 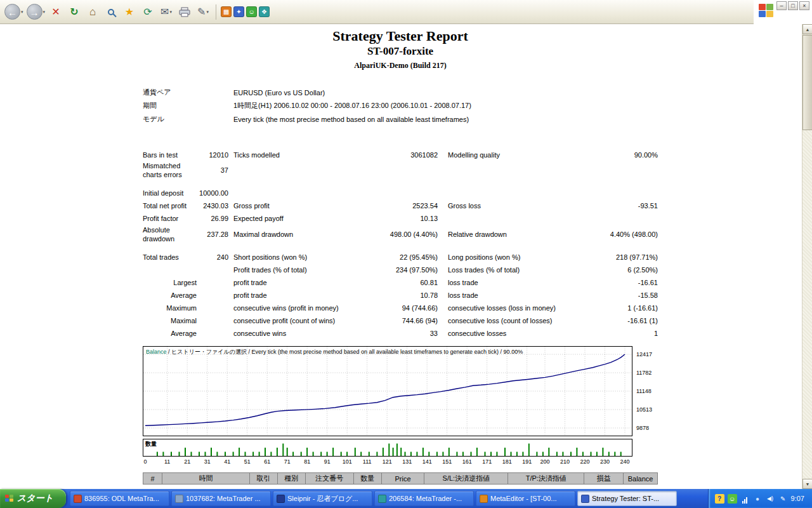 I want to click on trades-header-cell: Price, so click(x=403, y=479).